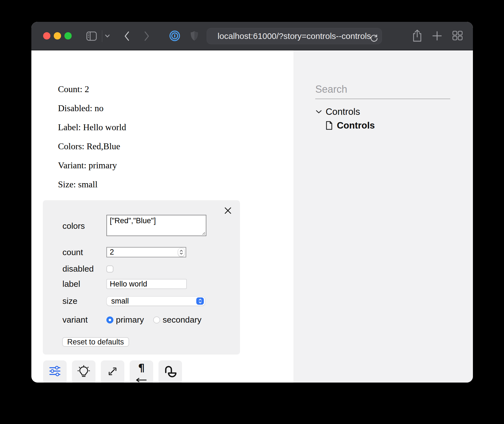  I want to click on story-line: Size: small, so click(92, 184).